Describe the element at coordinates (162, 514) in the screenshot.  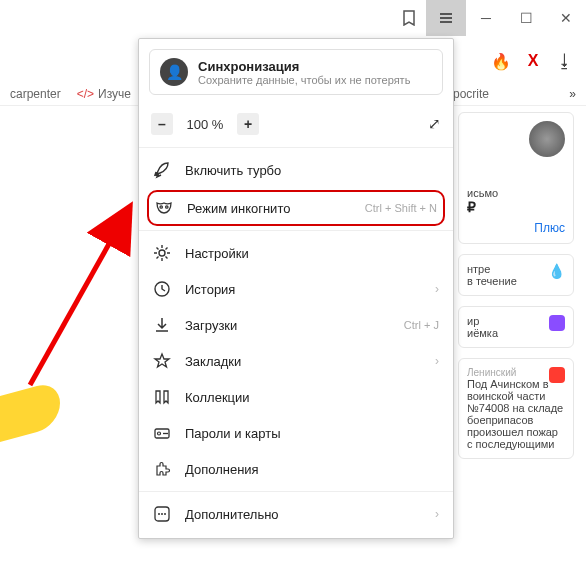
I see `dots-square-icon` at that location.